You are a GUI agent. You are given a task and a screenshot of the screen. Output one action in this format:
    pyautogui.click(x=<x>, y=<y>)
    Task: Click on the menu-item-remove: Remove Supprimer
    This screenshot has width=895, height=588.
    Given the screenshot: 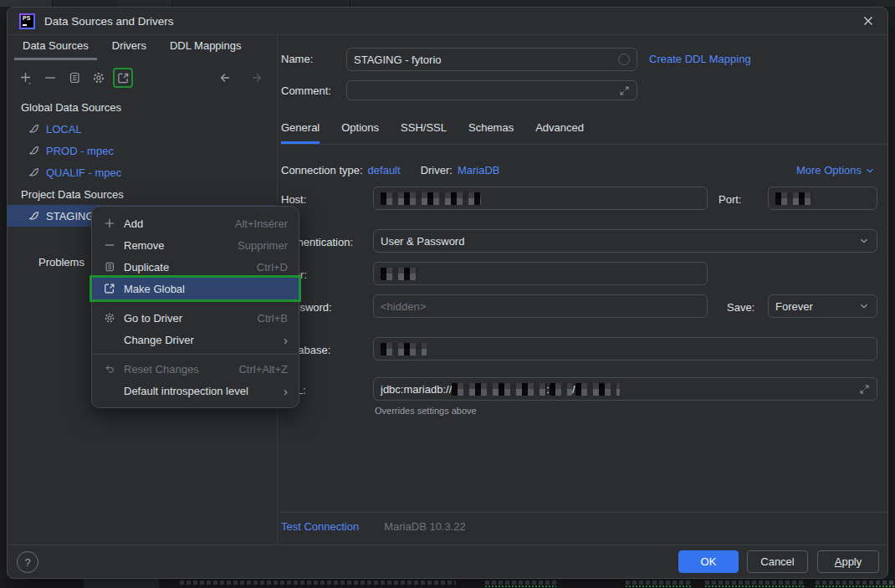 What is the action you would take?
    pyautogui.click(x=196, y=245)
    